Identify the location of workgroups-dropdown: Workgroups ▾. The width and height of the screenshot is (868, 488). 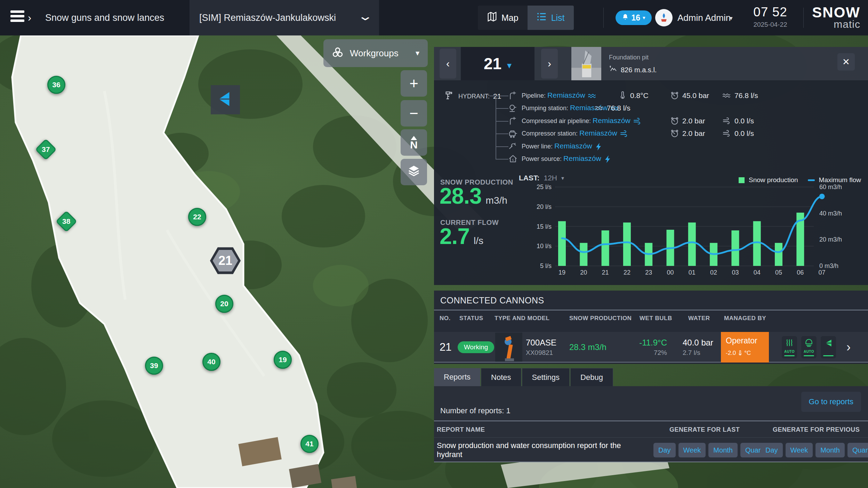
(376, 53).